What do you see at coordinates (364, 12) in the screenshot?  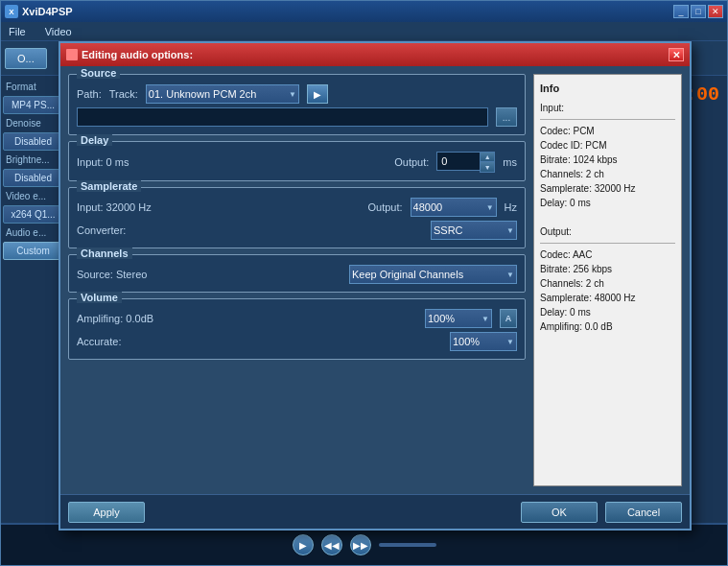 I see `title-bar: X XviD4PSP _ □ ✕` at bounding box center [364, 12].